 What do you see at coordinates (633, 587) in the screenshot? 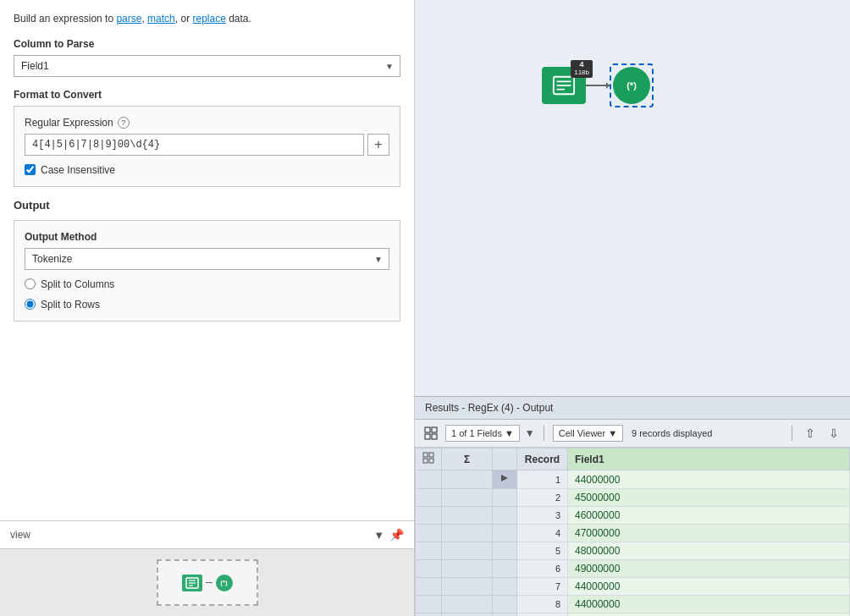
I see `table-row: 7 44000000` at bounding box center [633, 587].